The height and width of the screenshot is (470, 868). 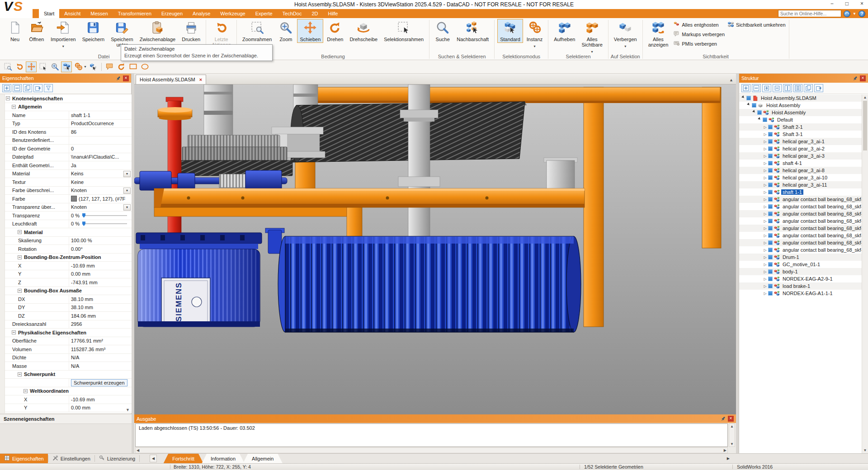 What do you see at coordinates (100, 349) in the screenshot?
I see `property-value: 115287.36 mm³` at bounding box center [100, 349].